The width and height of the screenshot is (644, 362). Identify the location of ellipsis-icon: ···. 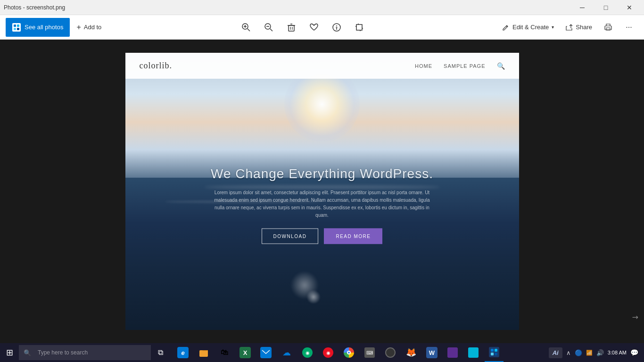
(629, 27).